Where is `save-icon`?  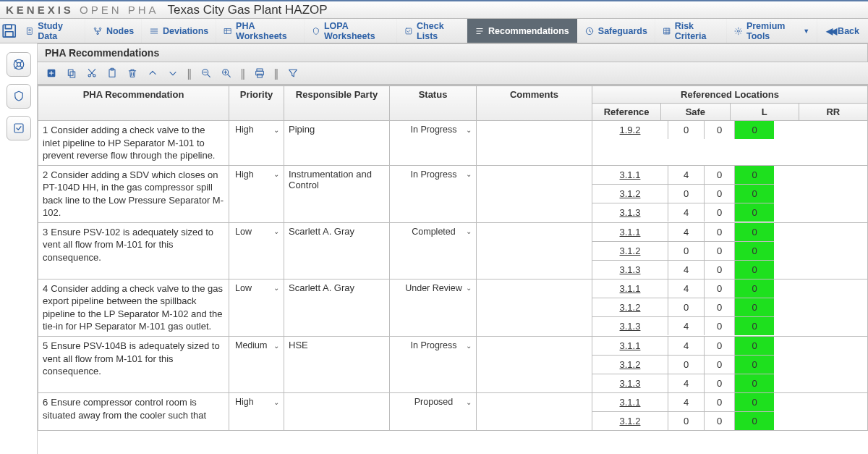
save-icon is located at coordinates (9, 30).